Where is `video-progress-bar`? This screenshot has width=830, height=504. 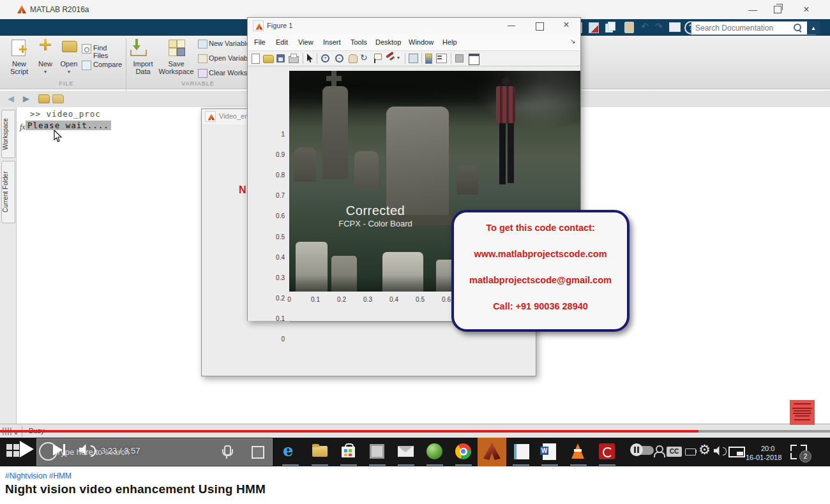
video-progress-bar is located at coordinates (349, 431).